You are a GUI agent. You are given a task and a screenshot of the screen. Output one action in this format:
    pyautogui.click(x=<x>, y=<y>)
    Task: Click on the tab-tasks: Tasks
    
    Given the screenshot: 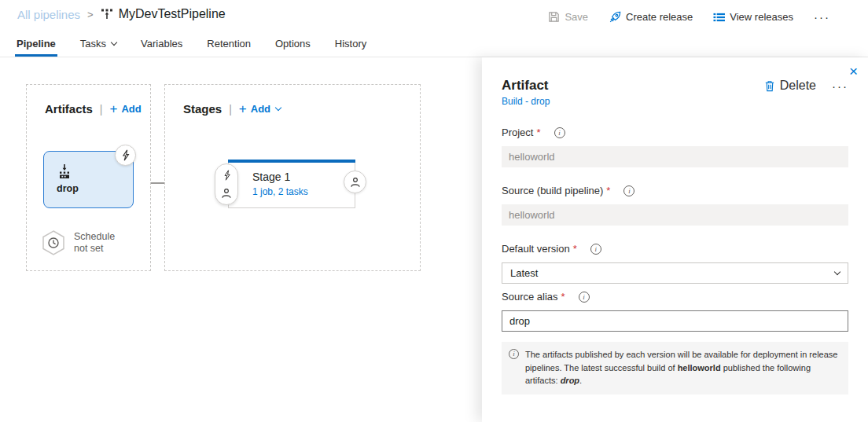 What is the action you would take?
    pyautogui.click(x=98, y=45)
    